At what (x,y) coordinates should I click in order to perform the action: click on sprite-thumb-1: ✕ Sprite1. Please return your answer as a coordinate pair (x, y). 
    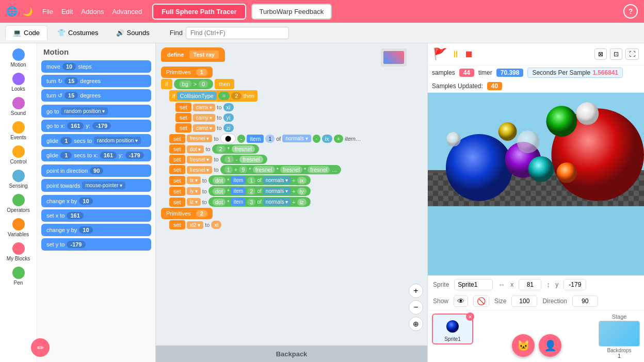
    Looking at the image, I should click on (453, 329).